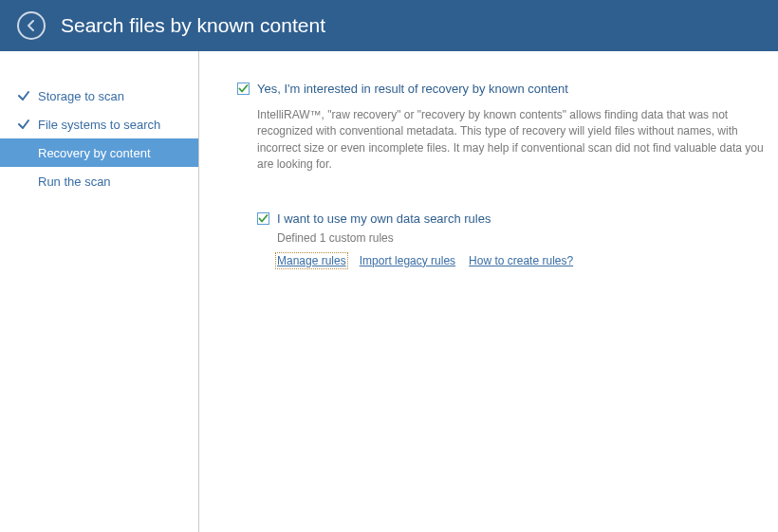 The width and height of the screenshot is (778, 532). I want to click on sidebar-item-label: File systems to search, so click(99, 125).